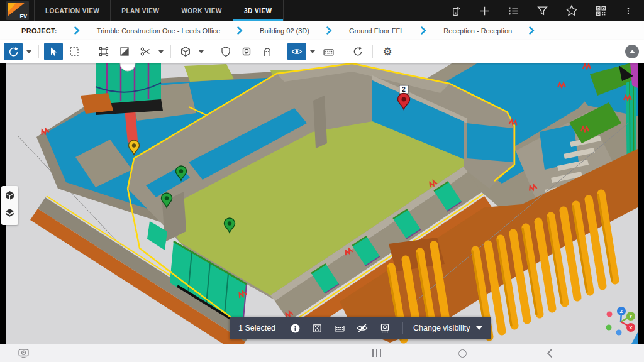  What do you see at coordinates (140, 11) in the screenshot?
I see `tab-plan-view: PLAN VIEW` at bounding box center [140, 11].